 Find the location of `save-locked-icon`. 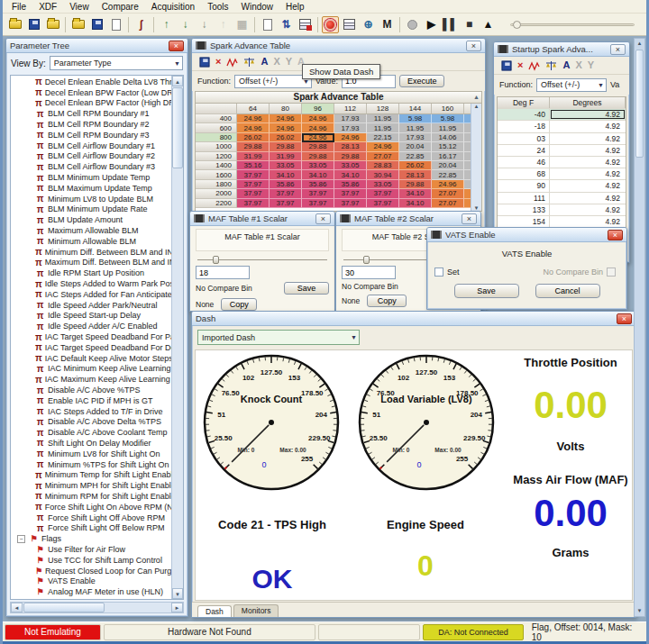

save-locked-icon is located at coordinates (97, 25).